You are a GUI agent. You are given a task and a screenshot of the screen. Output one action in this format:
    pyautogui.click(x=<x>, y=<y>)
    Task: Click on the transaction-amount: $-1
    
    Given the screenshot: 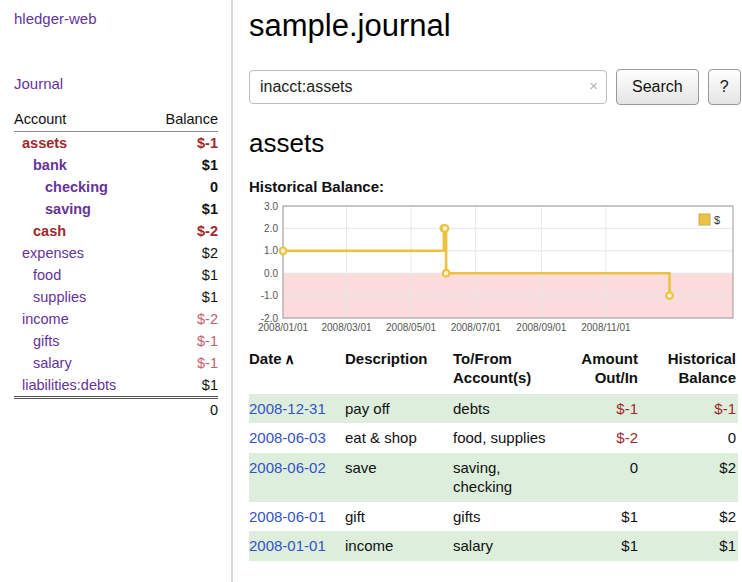 What is the action you would take?
    pyautogui.click(x=602, y=409)
    